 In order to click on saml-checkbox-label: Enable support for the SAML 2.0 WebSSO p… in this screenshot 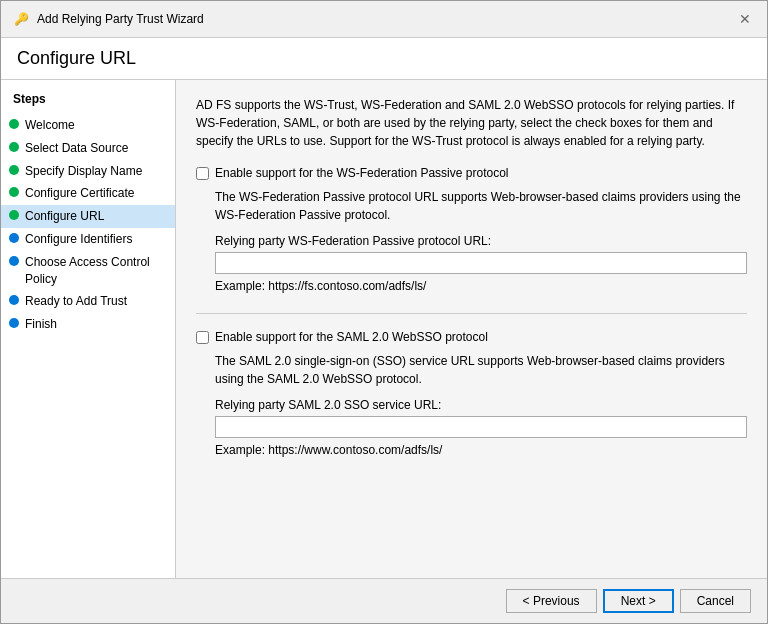, I will do `click(352, 337)`.